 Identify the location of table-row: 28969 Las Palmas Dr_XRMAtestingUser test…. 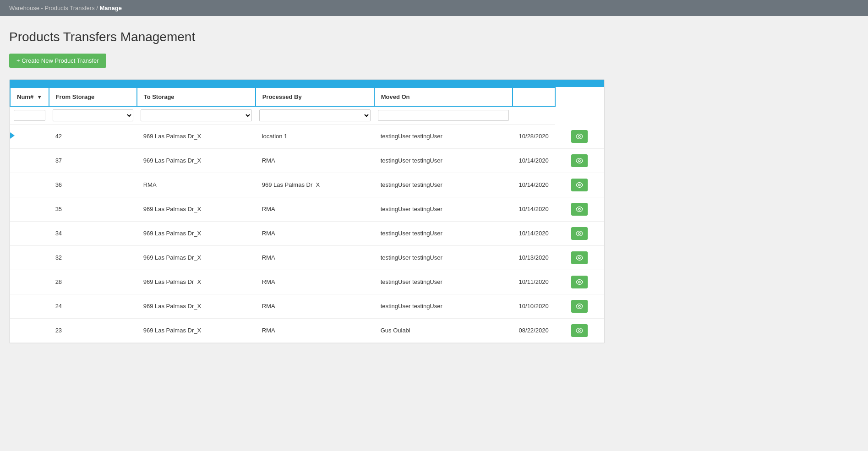
(307, 282).